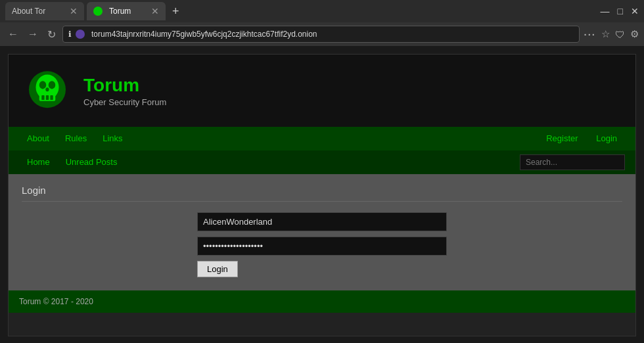 The width and height of the screenshot is (644, 343). What do you see at coordinates (218, 269) in the screenshot?
I see `login-button: Login` at bounding box center [218, 269].